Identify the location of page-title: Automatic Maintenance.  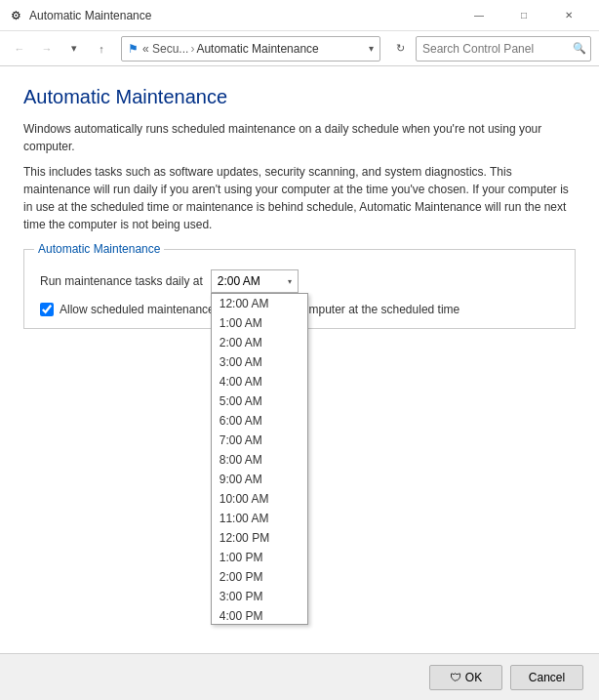
(300, 98).